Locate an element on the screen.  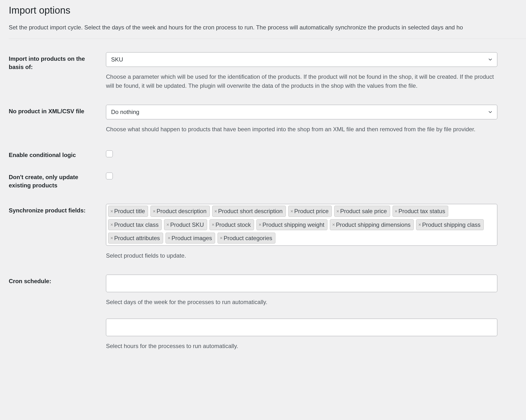
label-cron-schedule: Cron schedule: is located at coordinates (30, 281).